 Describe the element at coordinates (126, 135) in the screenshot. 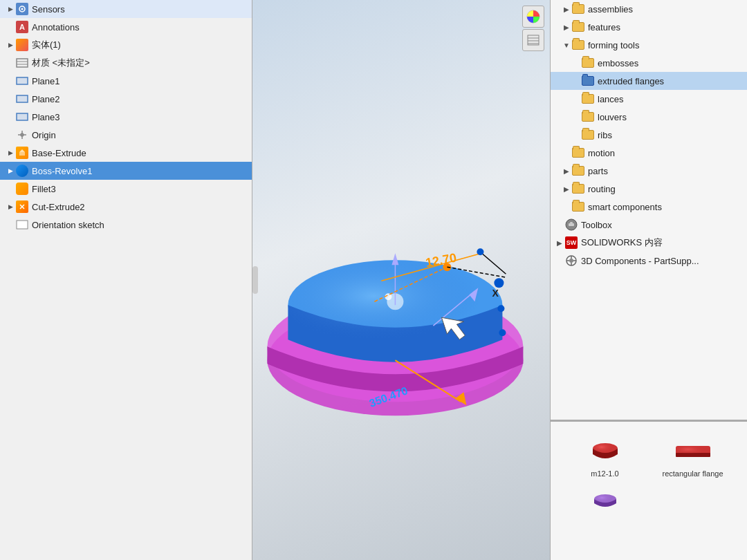

I see `sidebar-item-origin: ▶ Origin` at that location.